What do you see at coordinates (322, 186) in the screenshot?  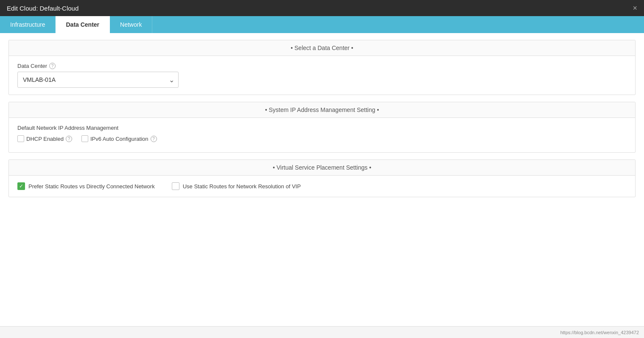 I see `virtual-service-section-body: ✓ Prefer Static Routes vs Directly Conne…` at bounding box center [322, 186].